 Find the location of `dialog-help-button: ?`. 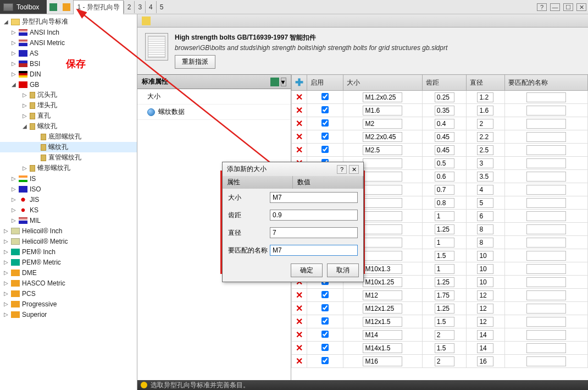

dialog-help-button: ? is located at coordinates (342, 169).